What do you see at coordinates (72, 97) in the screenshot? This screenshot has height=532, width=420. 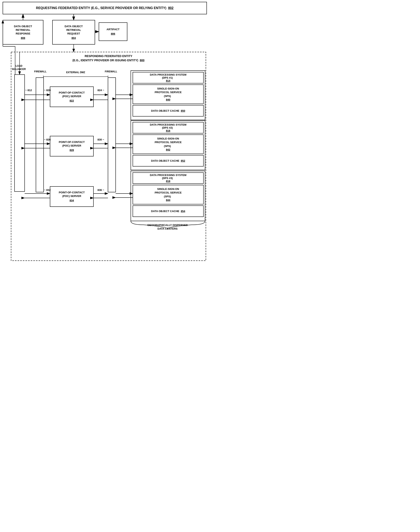 I see `poc1-box: POINT-OF-CONTACT(POC) SERVER 822` at bounding box center [72, 97].